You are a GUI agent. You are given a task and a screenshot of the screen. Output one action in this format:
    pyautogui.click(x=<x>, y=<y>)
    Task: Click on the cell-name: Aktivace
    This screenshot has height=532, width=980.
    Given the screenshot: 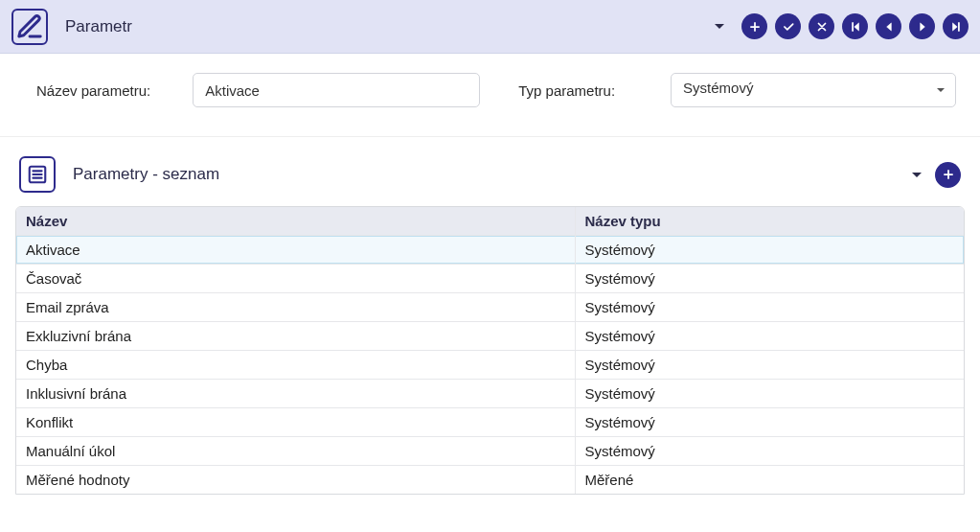 What is the action you would take?
    pyautogui.click(x=296, y=249)
    